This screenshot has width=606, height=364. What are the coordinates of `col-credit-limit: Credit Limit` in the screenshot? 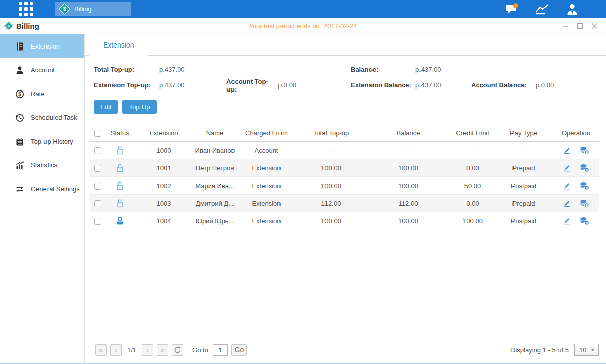 It's located at (473, 133).